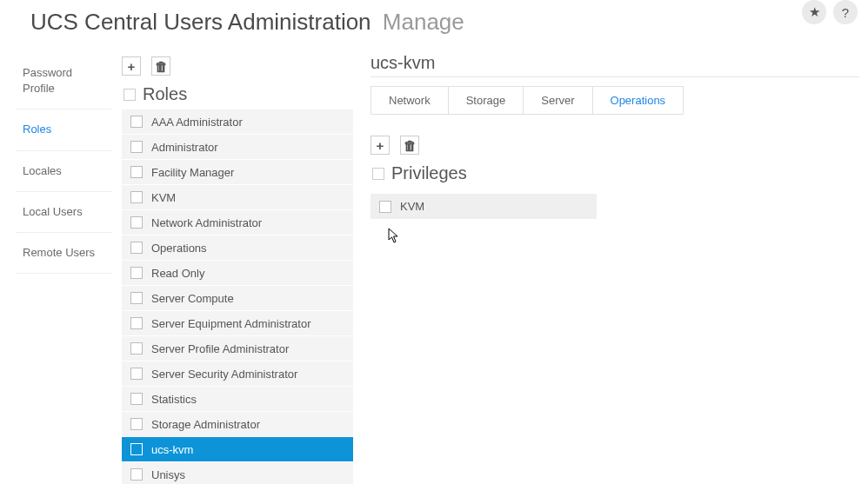  I want to click on page-header: UCS Central Users Administration Manage, so click(434, 26).